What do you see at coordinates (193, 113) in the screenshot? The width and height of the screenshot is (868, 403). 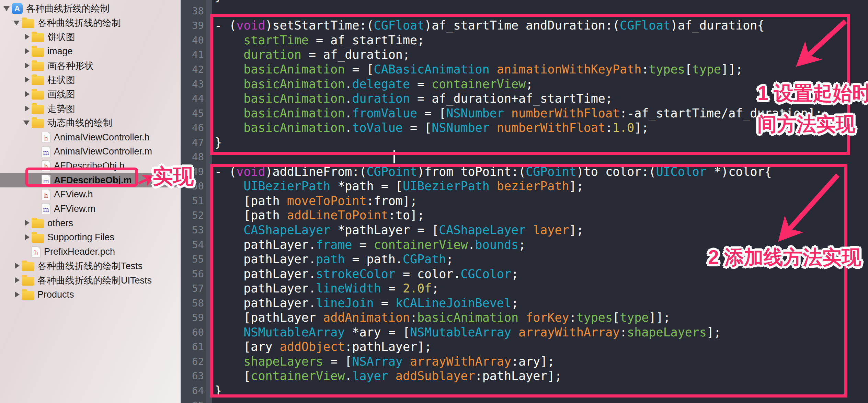 I see `line-number: 45` at bounding box center [193, 113].